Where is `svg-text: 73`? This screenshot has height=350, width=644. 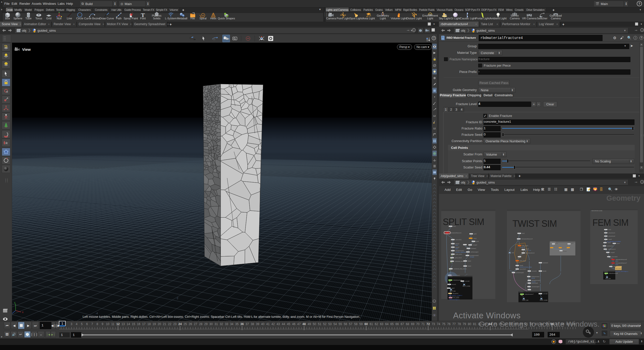
svg-text: 73 is located at coordinates (433, 324).